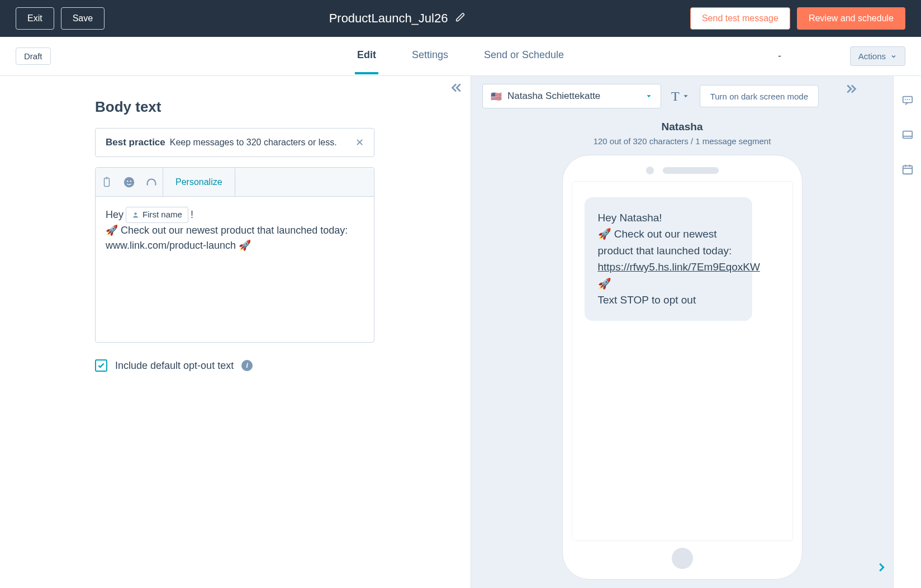 Image resolution: width=921 pixels, height=588 pixels. Describe the element at coordinates (682, 170) in the screenshot. I see `phone-notch` at that location.